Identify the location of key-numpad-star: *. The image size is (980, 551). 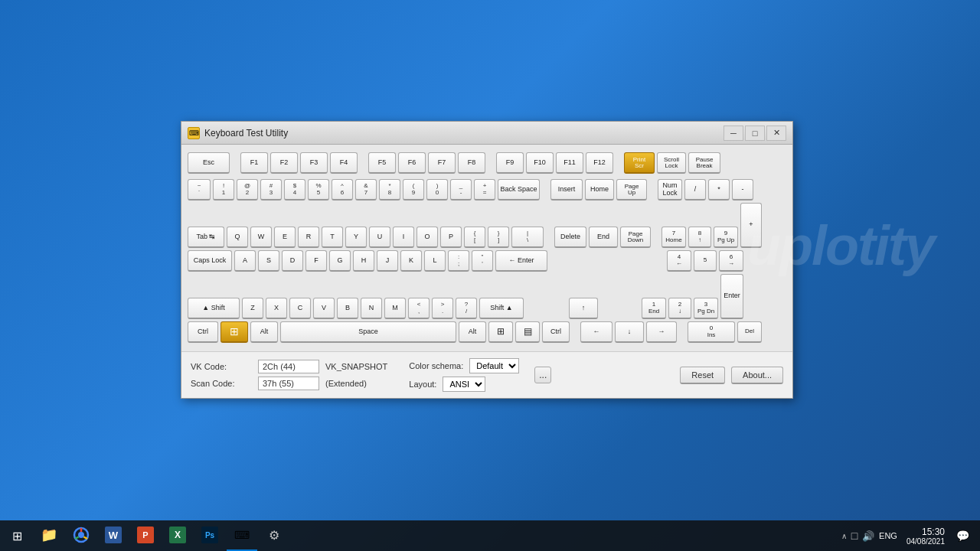
(719, 190).